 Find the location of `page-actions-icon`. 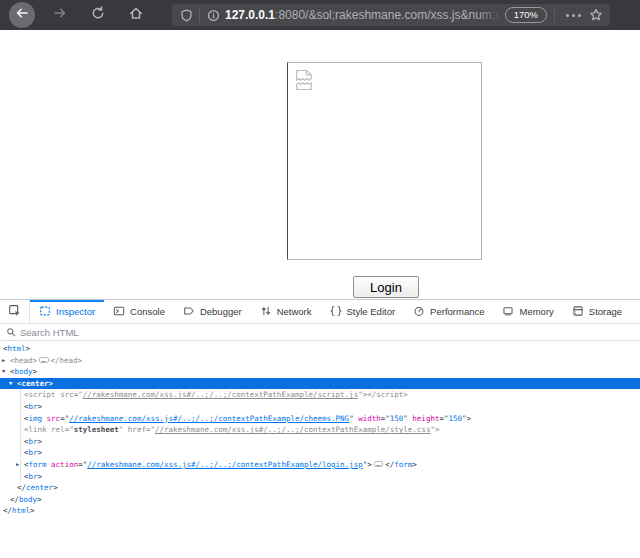

page-actions-icon is located at coordinates (574, 16).